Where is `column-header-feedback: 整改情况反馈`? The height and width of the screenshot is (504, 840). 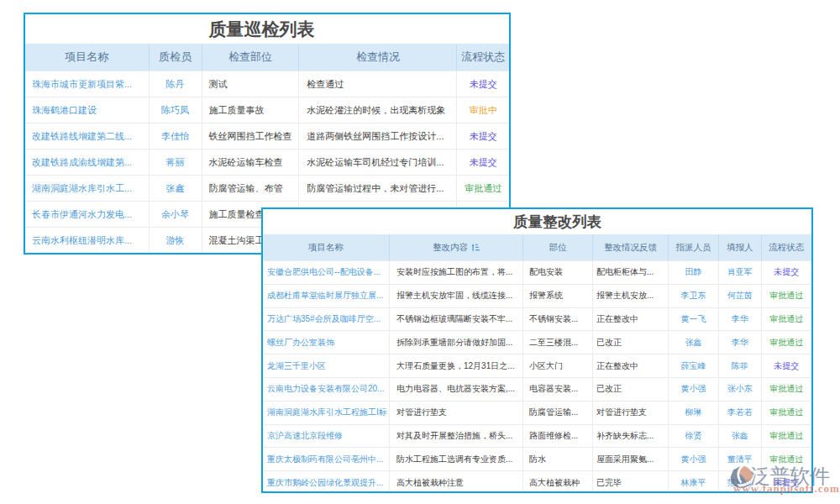 column-header-feedback: 整改情况反馈 is located at coordinates (631, 247).